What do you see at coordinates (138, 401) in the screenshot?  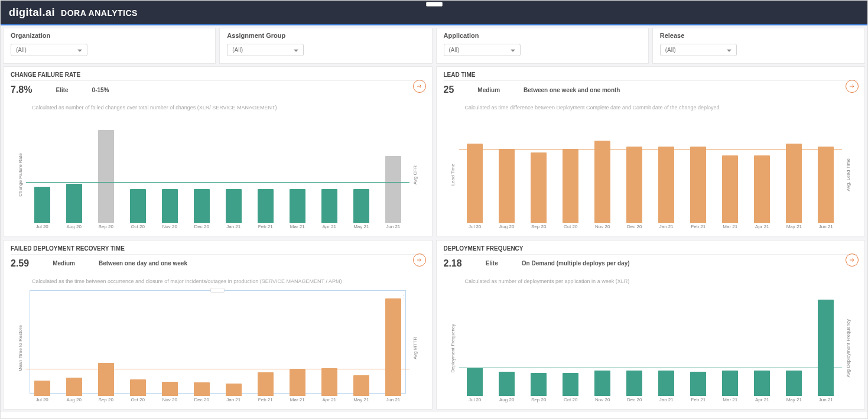 I see `x-tick-label: Oct 20` at bounding box center [138, 401].